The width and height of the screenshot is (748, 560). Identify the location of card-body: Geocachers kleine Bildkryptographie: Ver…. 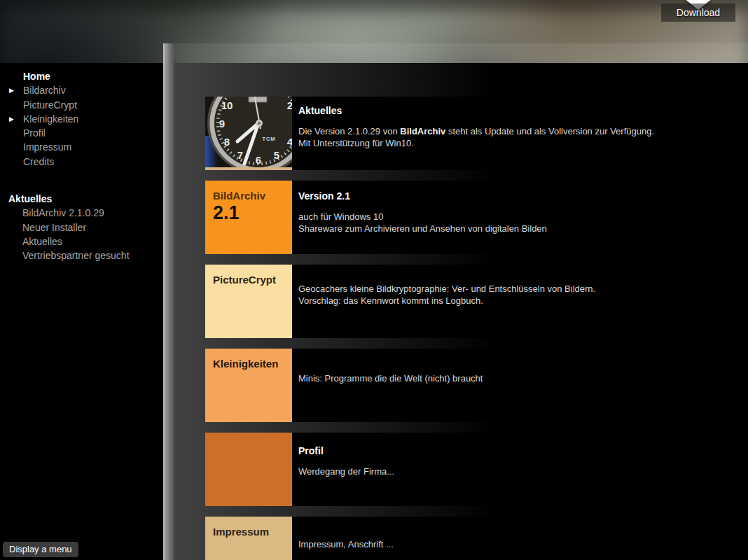
(523, 295).